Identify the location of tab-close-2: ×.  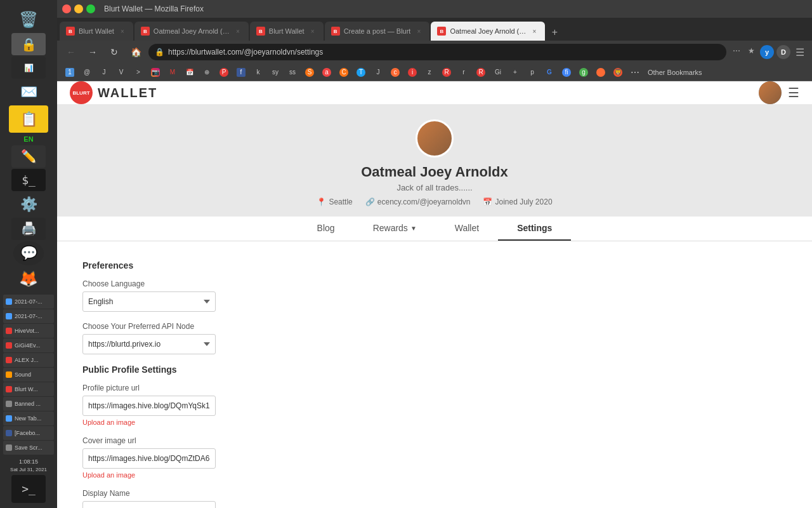
(238, 31).